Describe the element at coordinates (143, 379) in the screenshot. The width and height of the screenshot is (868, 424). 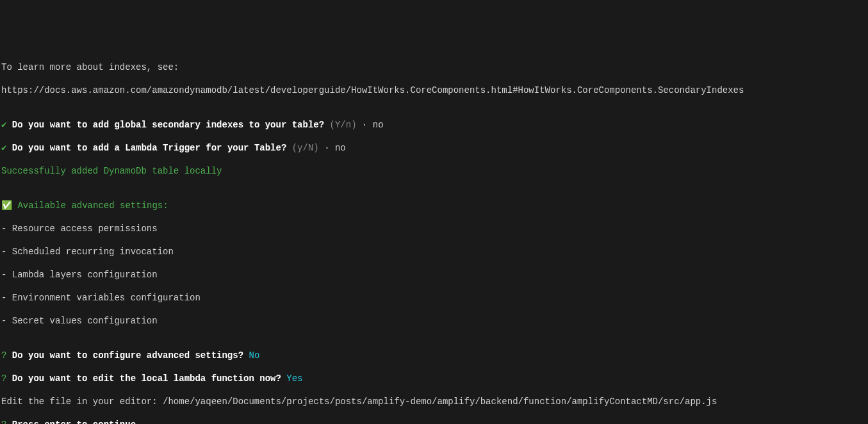
I see `prompt-question: Do you want to edit the local lambda fun…` at that location.